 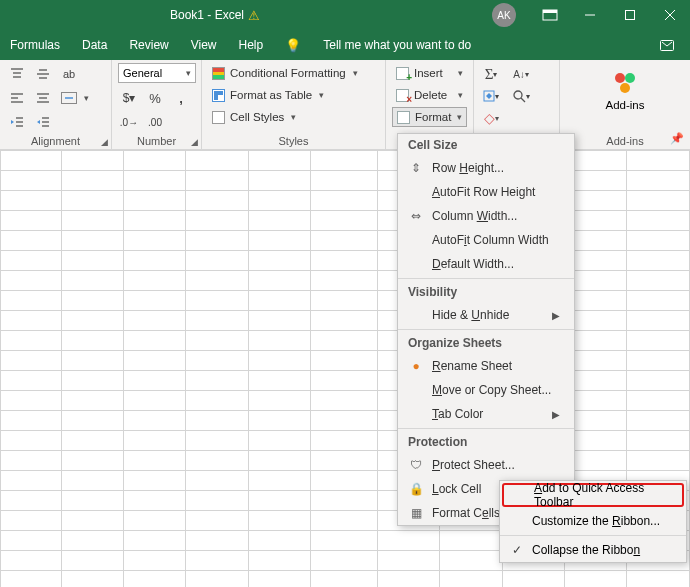 I want to click on menu-move-copy: Move or Copy Sheet..., so click(x=486, y=390).